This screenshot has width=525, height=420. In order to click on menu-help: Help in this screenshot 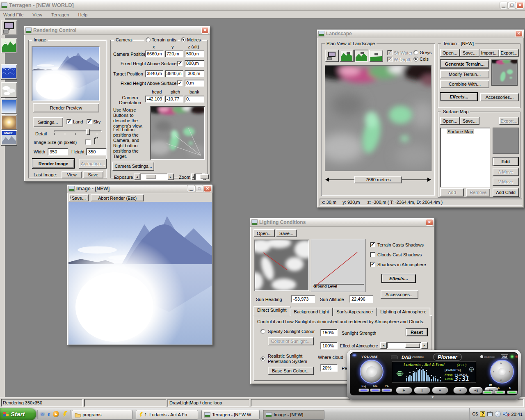, I will do `click(83, 15)`.